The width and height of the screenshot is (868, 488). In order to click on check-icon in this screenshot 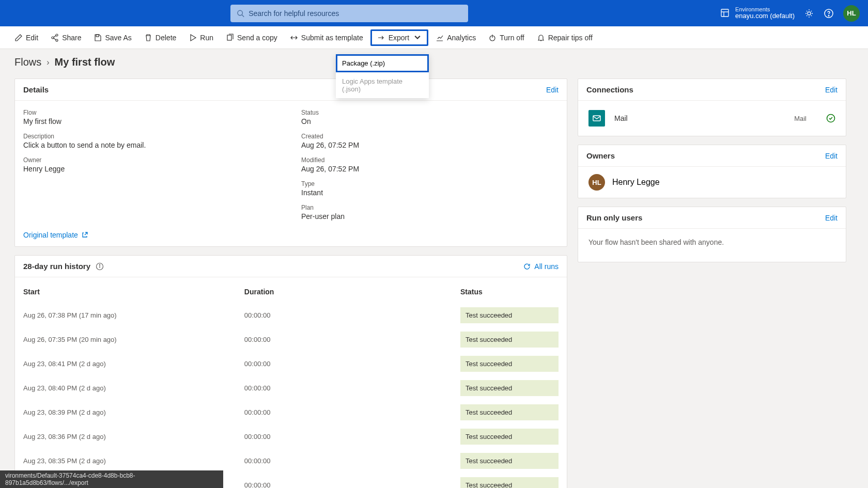, I will do `click(831, 118)`.